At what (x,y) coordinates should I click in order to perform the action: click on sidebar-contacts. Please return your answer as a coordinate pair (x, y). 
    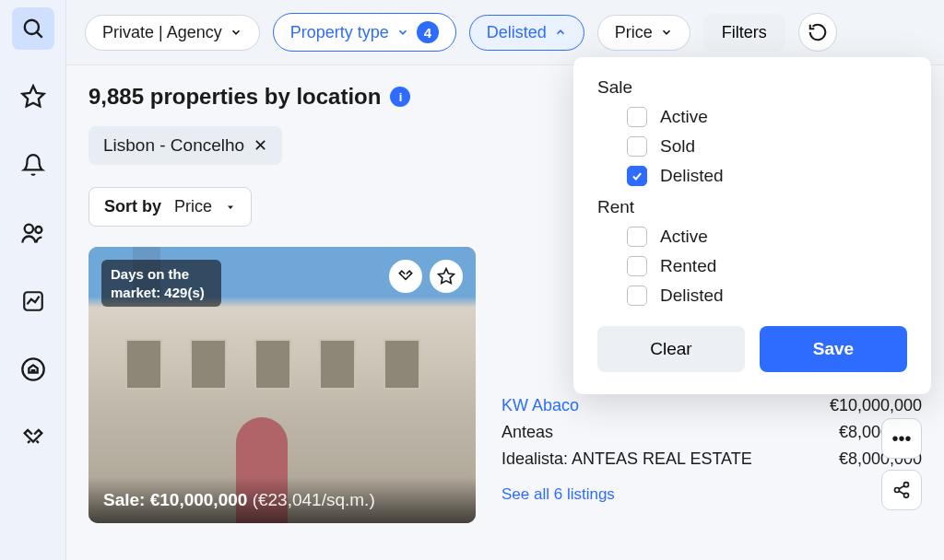
    Looking at the image, I should click on (33, 233).